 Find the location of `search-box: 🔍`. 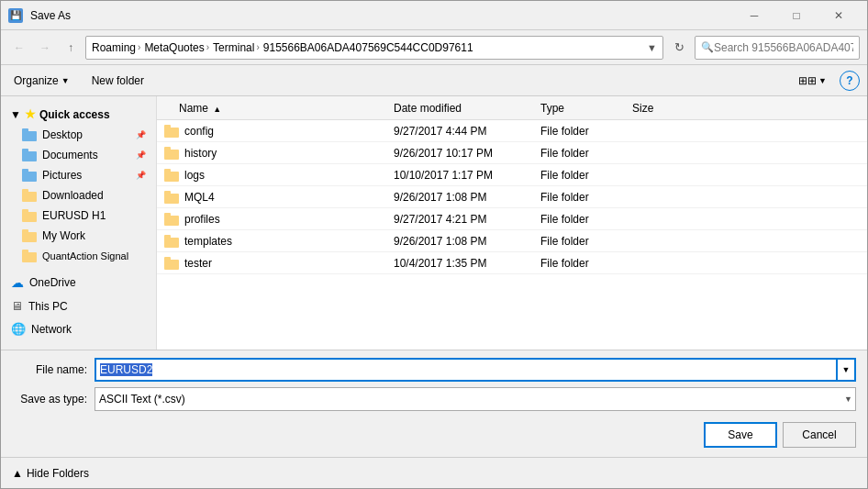

search-box: 🔍 is located at coordinates (777, 48).